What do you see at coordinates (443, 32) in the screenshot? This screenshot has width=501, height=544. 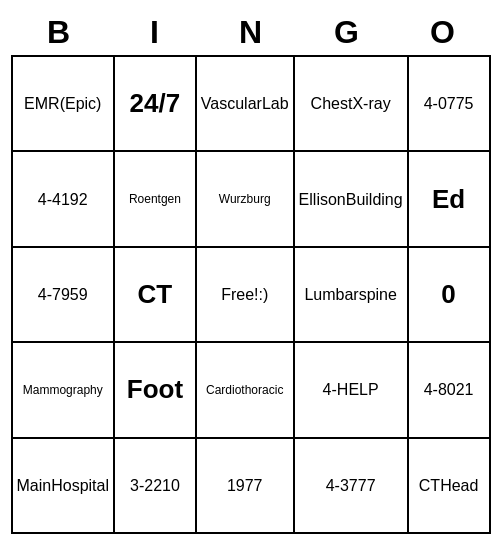 I see `header-letter: O` at bounding box center [443, 32].